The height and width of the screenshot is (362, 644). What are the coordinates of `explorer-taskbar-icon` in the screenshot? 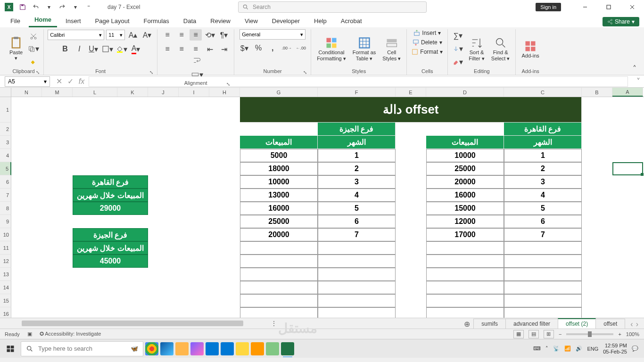 It's located at (182, 349).